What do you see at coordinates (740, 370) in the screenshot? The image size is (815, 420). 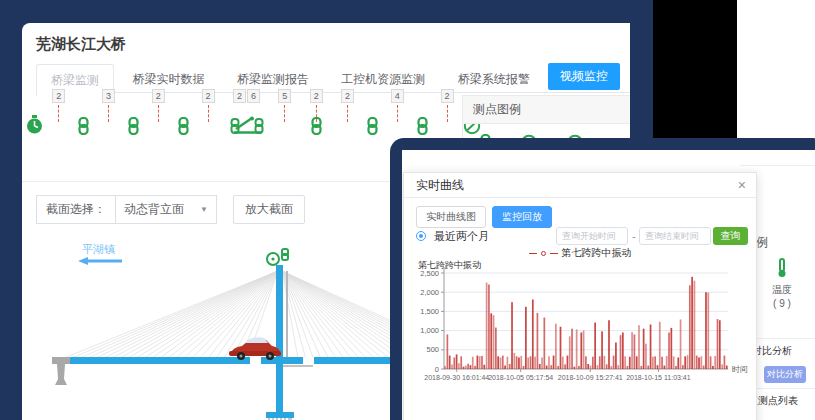 I see `x-axis-title: 时间` at bounding box center [740, 370].